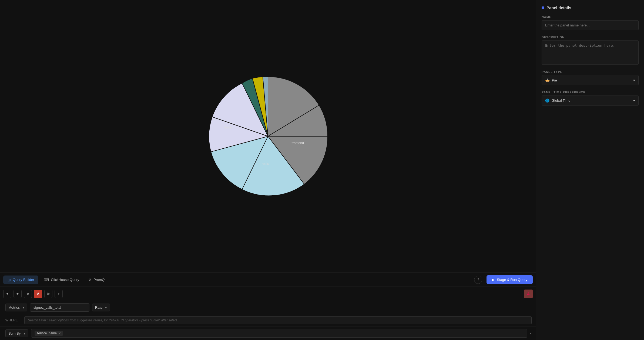 The width and height of the screenshot is (644, 340). What do you see at coordinates (18, 294) in the screenshot?
I see `eye-icon: 👁` at bounding box center [18, 294].